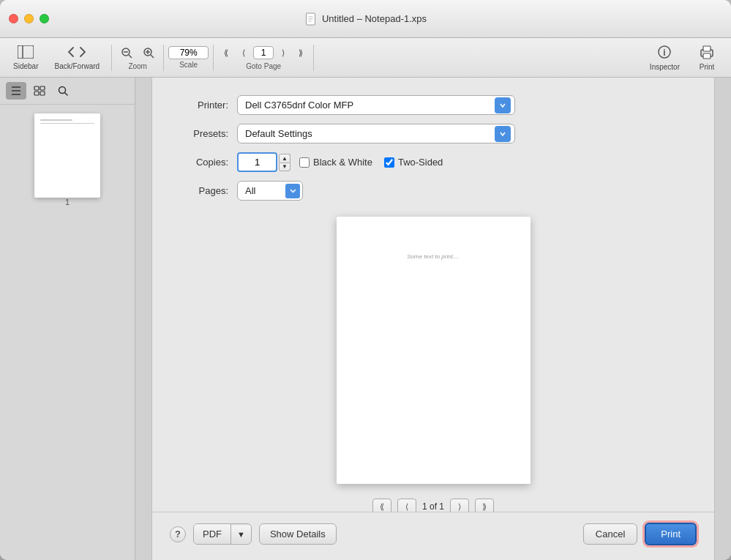 The width and height of the screenshot is (731, 560). Describe the element at coordinates (670, 534) in the screenshot. I see `print-button: Print` at that location.